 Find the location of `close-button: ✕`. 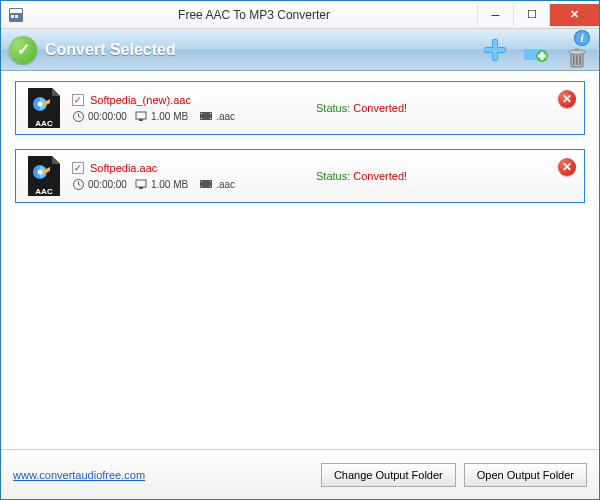

close-button: ✕ is located at coordinates (574, 15).